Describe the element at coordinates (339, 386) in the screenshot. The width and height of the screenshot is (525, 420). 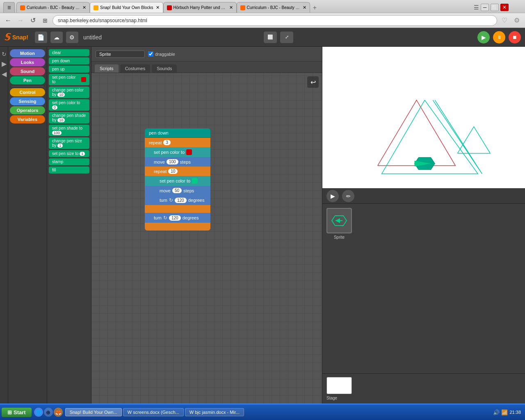
I see `stage-thumb` at that location.